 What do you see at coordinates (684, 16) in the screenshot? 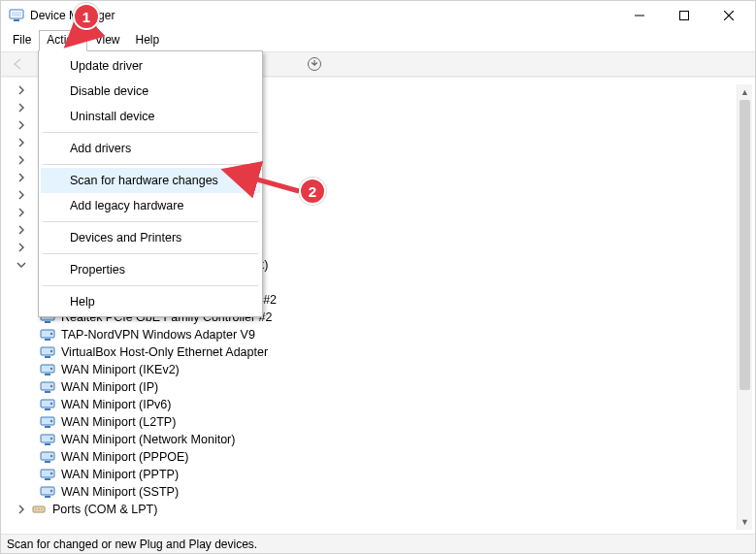
I see `maximize-button` at bounding box center [684, 16].